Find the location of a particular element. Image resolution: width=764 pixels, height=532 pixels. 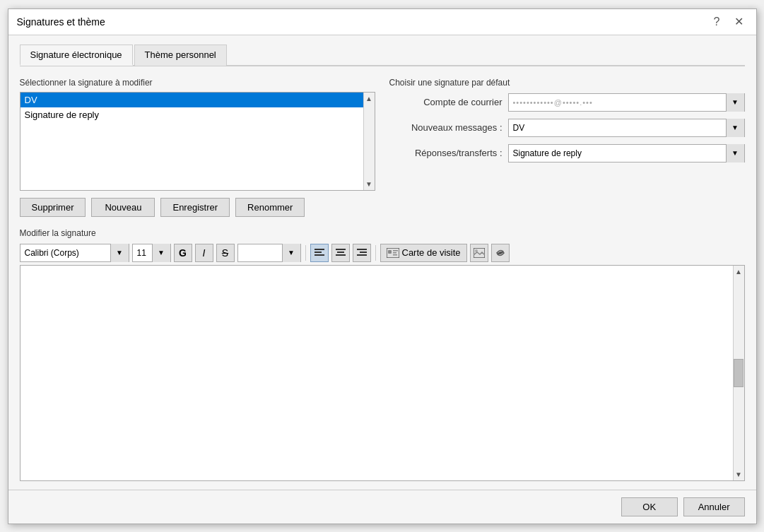

compte-courrier-row: Compte de courrier ••••••••••••@•••••.••… is located at coordinates (567, 102).